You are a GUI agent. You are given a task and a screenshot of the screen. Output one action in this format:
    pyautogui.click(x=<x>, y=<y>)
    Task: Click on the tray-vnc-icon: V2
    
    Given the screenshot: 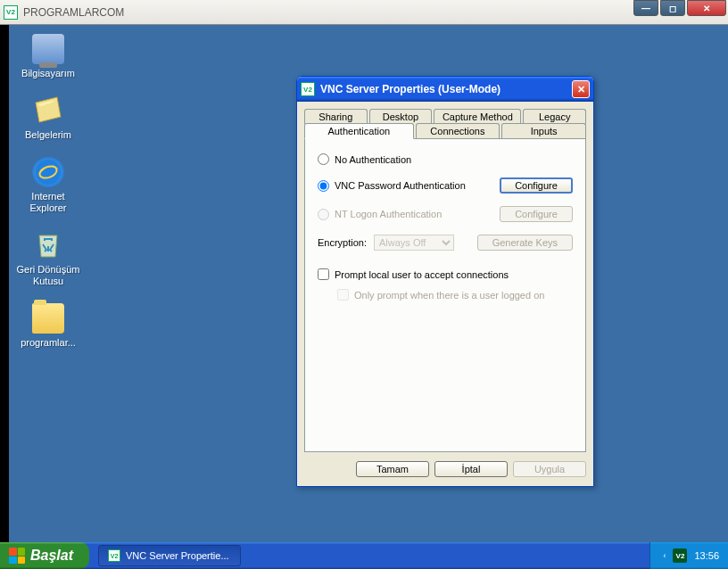 What is the action you would take?
    pyautogui.click(x=680, y=556)
    